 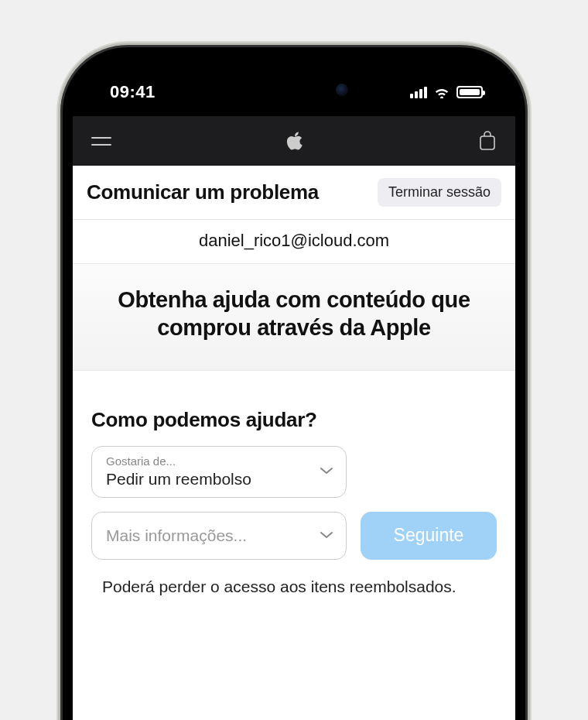 What do you see at coordinates (207, 461) in the screenshot?
I see `select-label: Gostaria de...` at bounding box center [207, 461].